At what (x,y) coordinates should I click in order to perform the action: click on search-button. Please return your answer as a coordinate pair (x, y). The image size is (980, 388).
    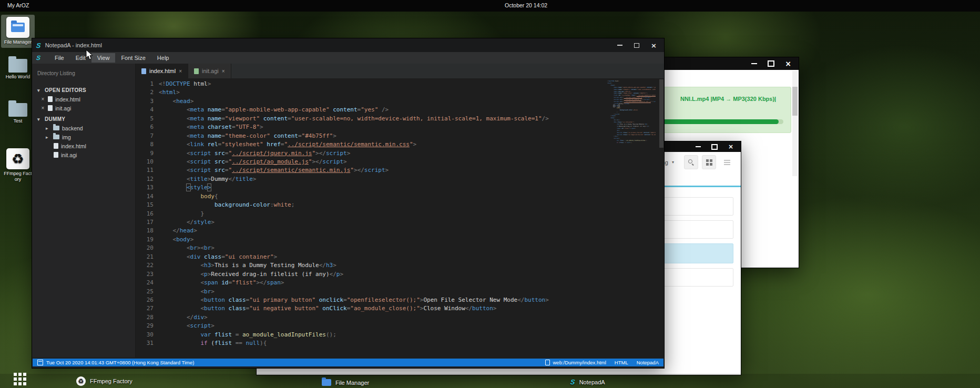
    Looking at the image, I should click on (691, 162).